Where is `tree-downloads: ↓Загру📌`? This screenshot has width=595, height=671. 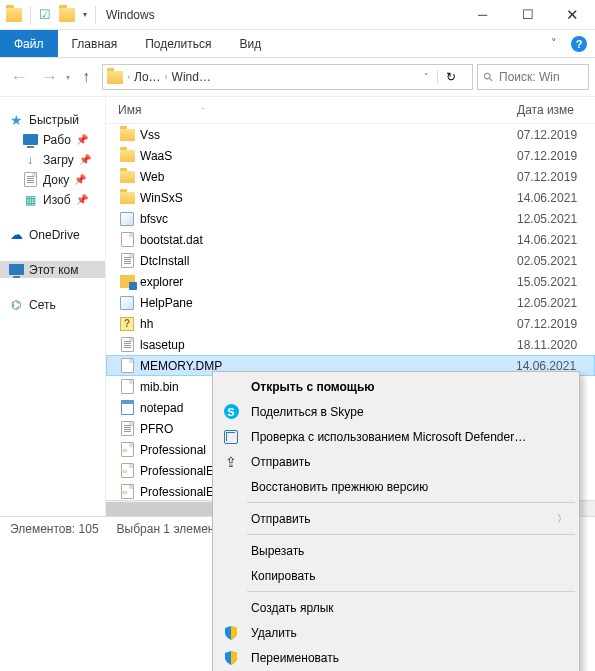
tree-downloads: ↓Загру📌 is located at coordinates (52, 160).